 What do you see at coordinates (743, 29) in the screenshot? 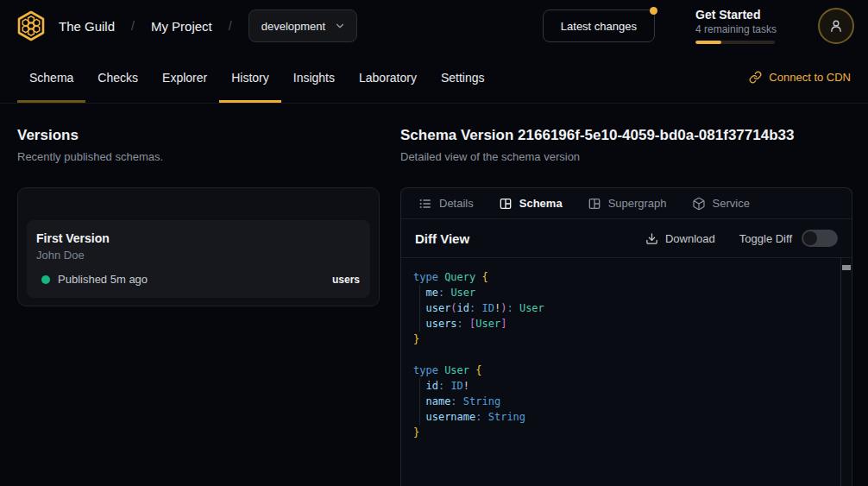
I see `get-started-subtitle: 4 remaining tasks` at bounding box center [743, 29].